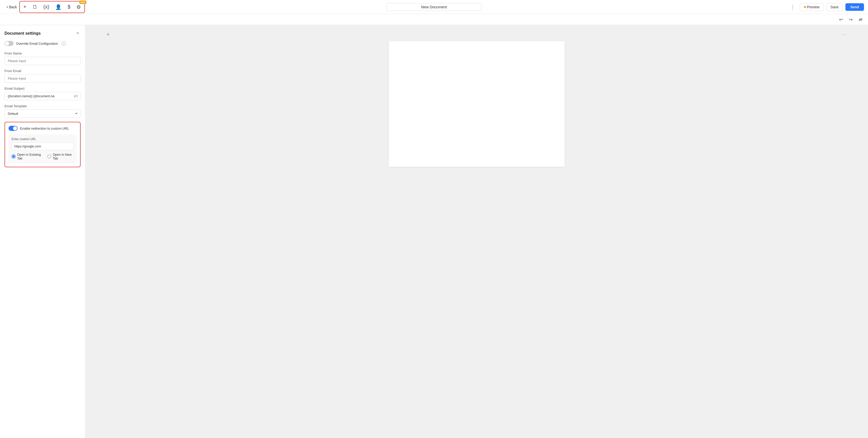  Describe the element at coordinates (42, 53) in the screenshot. I see `from-name-label: From Name` at that location.